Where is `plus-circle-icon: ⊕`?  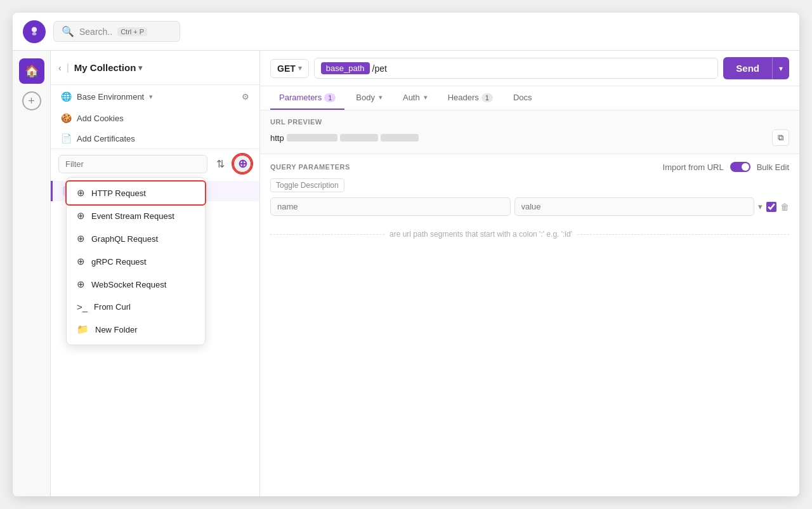 plus-circle-icon: ⊕ is located at coordinates (81, 193).